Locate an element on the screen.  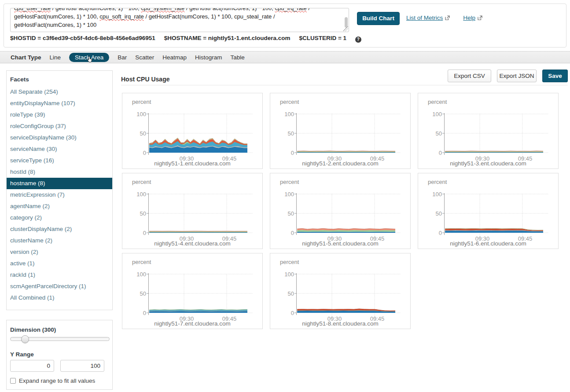
facet-item: scmAgentParcelDirectory (1) is located at coordinates (59, 286).